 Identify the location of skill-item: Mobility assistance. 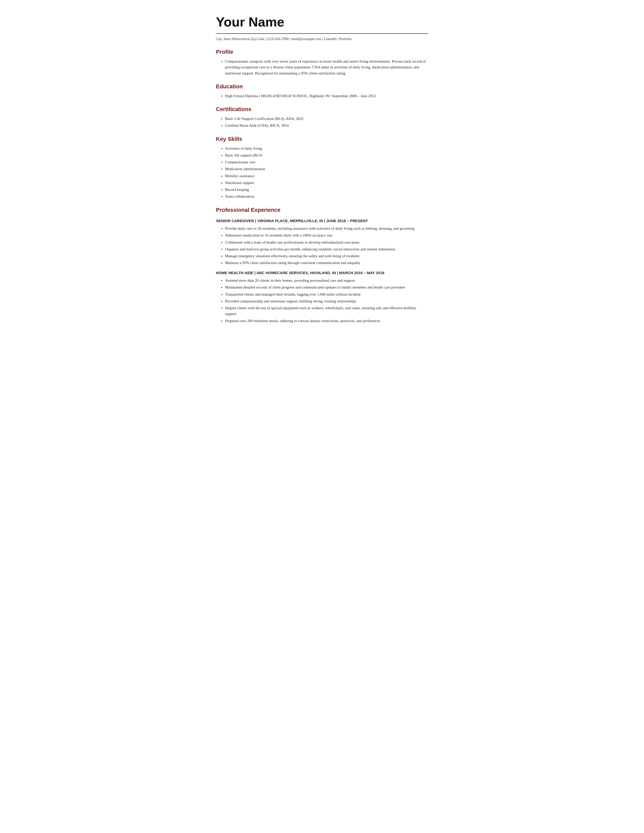
(327, 176).